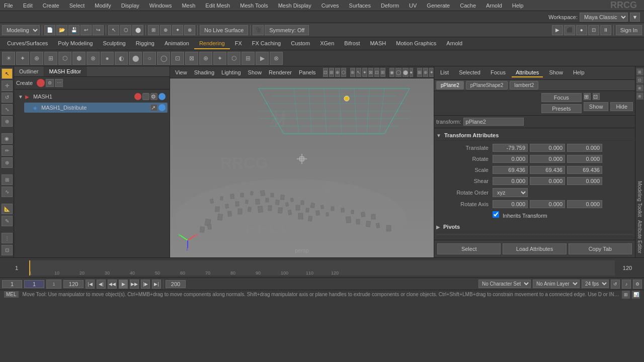 The width and height of the screenshot is (644, 362). I want to click on translate-z, so click(585, 148).